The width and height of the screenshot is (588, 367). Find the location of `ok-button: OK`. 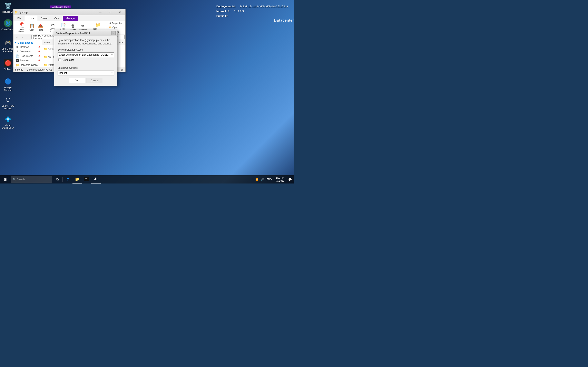

ok-button: OK is located at coordinates (77, 81).